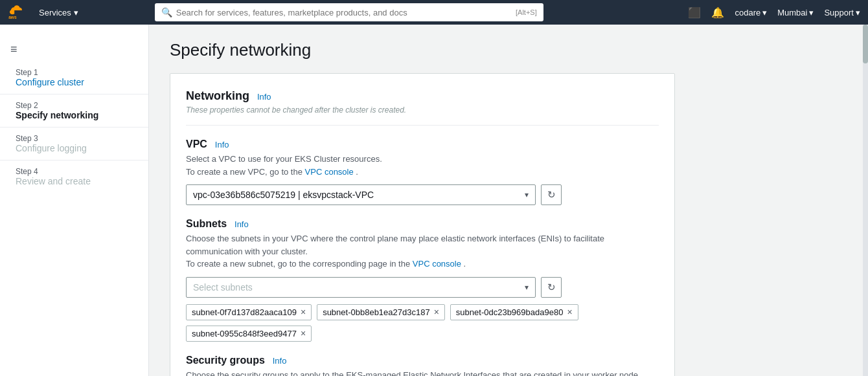  I want to click on subnets-desc-line1: Choose the subnets in your VPC where the…, so click(395, 245).